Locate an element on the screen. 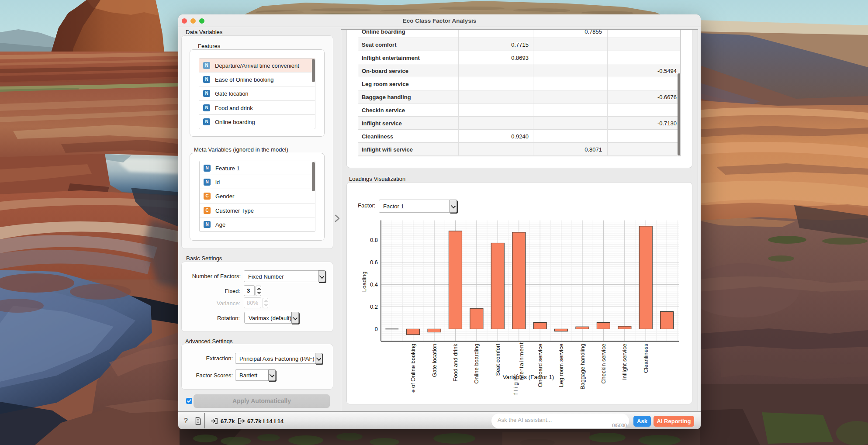 The height and width of the screenshot is (445, 868). svg-text: Gate location is located at coordinates (434, 361).